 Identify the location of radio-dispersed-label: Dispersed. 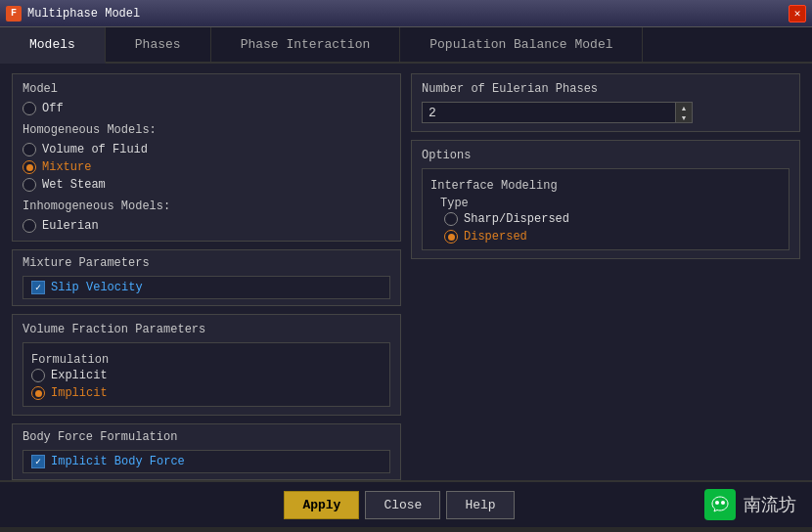
(495, 237).